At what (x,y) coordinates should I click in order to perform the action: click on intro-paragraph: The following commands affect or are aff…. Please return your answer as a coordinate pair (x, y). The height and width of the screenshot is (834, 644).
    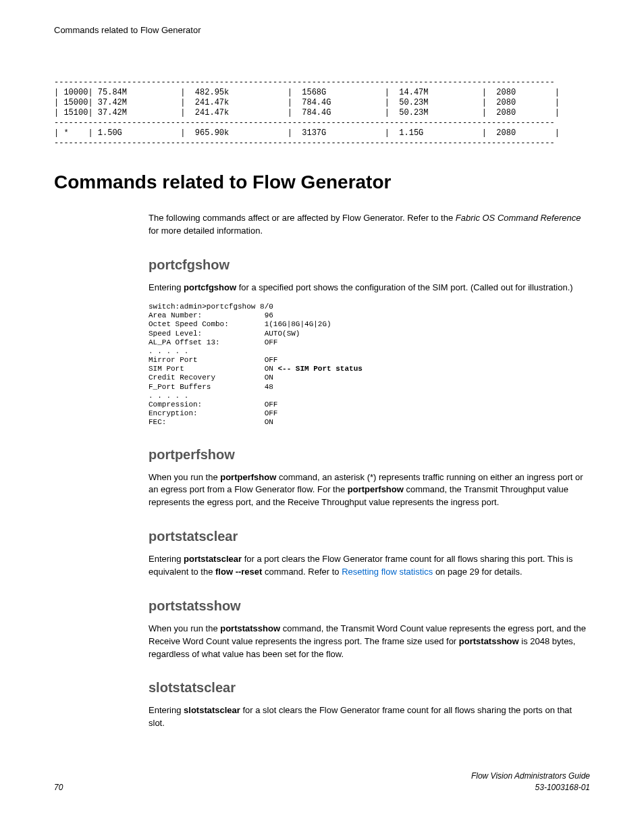
    Looking at the image, I should click on (369, 225).